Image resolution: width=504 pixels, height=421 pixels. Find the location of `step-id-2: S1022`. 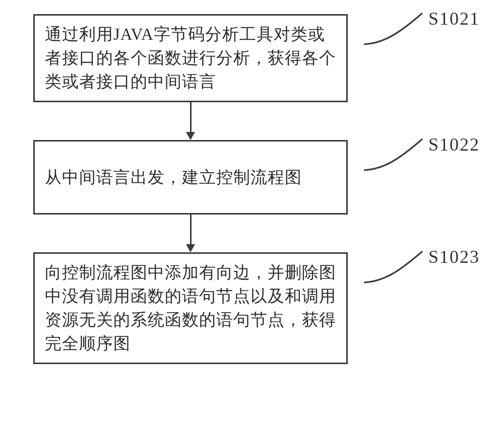

step-id-2: S1022 is located at coordinates (454, 145).